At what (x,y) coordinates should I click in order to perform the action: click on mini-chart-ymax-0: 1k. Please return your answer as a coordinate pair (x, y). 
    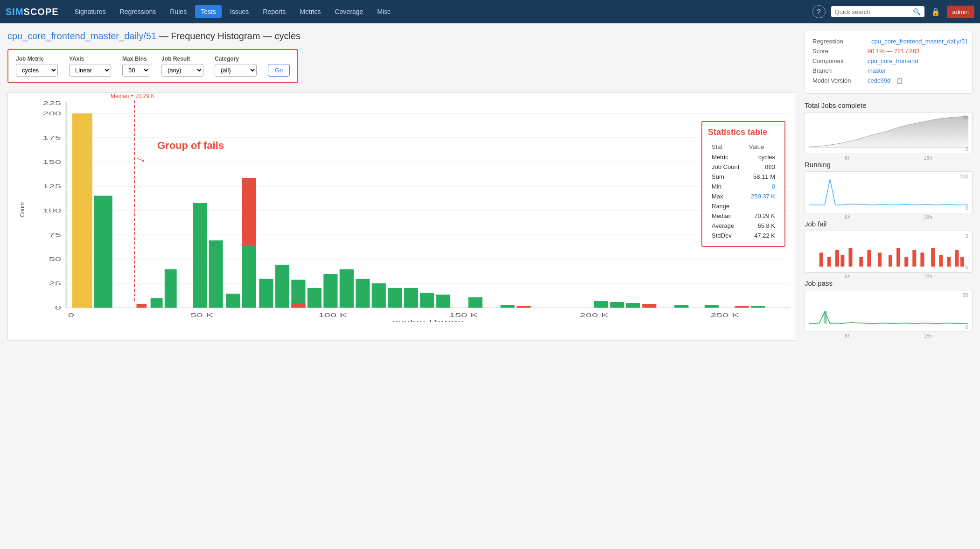
    Looking at the image, I should click on (966, 117).